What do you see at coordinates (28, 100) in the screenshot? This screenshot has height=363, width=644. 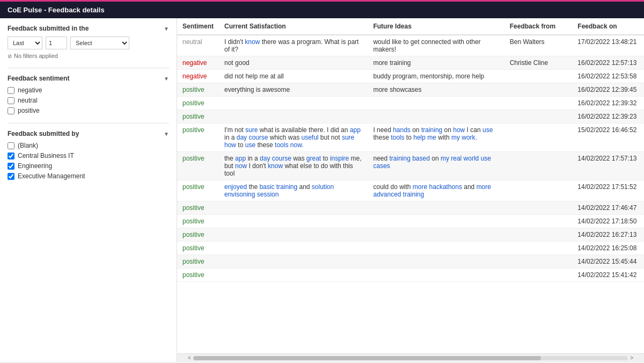 I see `sentiment-neutral-label: neutral` at bounding box center [28, 100].